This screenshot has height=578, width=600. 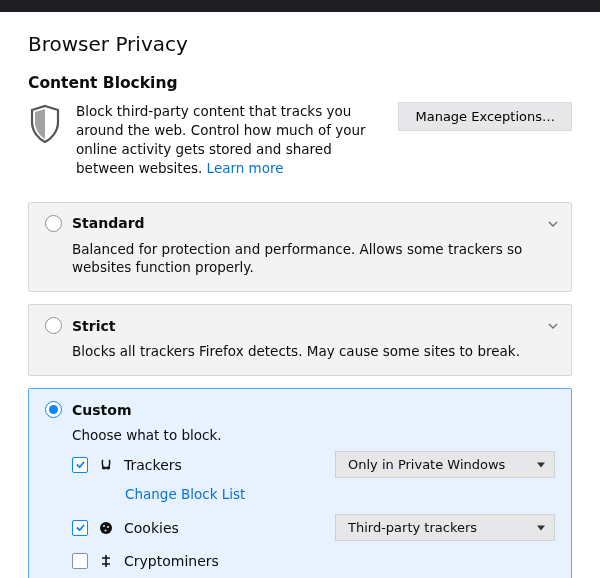 What do you see at coordinates (80, 528) in the screenshot?
I see `cookies-checkbox` at bounding box center [80, 528].